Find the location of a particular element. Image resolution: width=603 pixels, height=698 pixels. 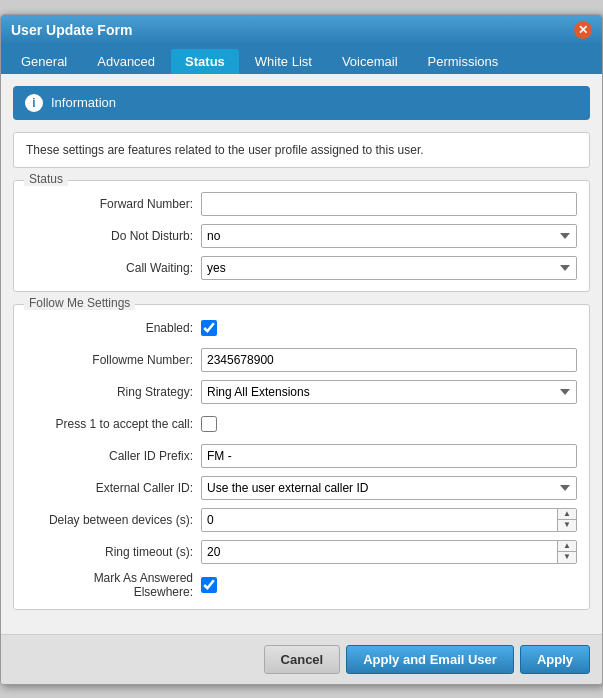

forward-number-input is located at coordinates (389, 204).